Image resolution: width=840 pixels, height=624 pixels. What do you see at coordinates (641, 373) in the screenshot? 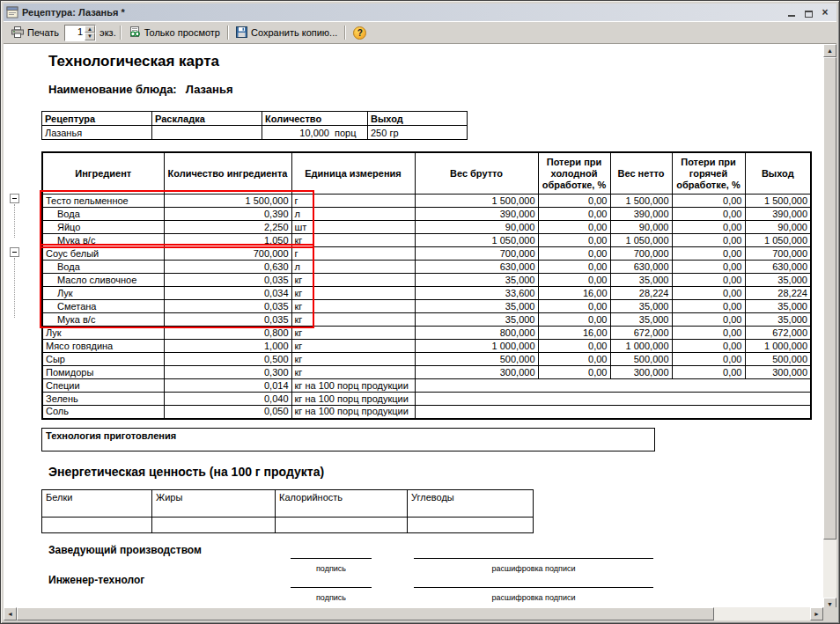
I see `net-weight-cell: 300,000` at bounding box center [641, 373].